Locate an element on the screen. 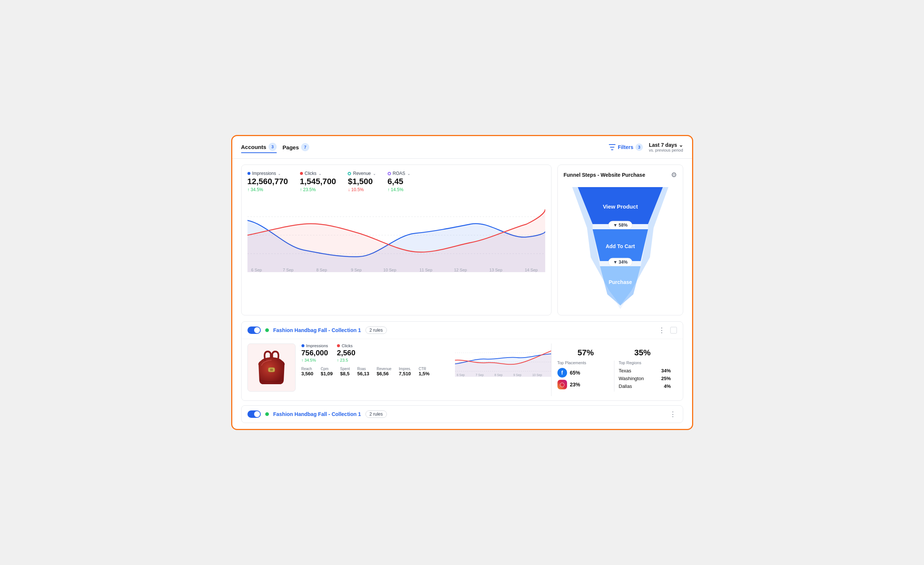 This screenshot has height=565, width=924. svg-text: 6 Sep is located at coordinates (256, 270).